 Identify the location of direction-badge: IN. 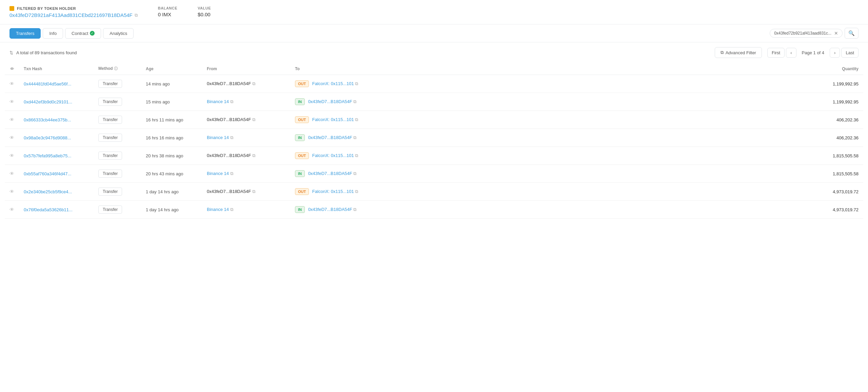
(300, 210).